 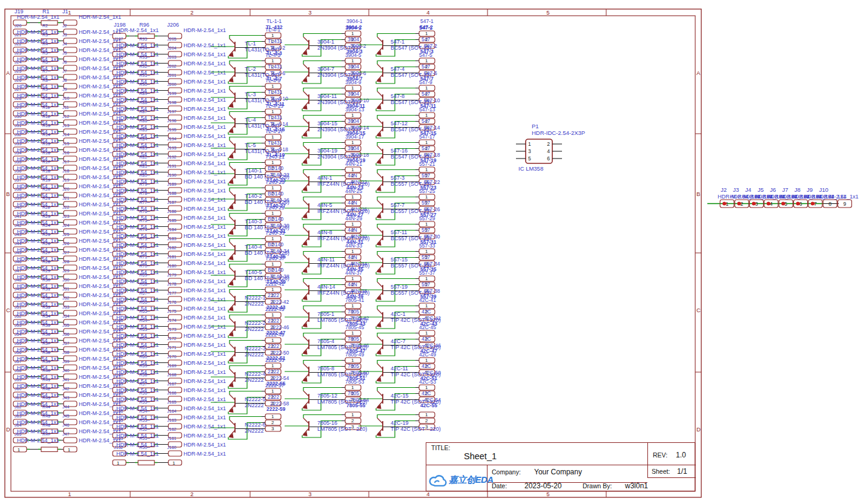 What do you see at coordinates (400, 425) in the screenshot?
I see `transistor-cell: 12342C-19TIP 42C (SOT - 220)` at bounding box center [400, 425].